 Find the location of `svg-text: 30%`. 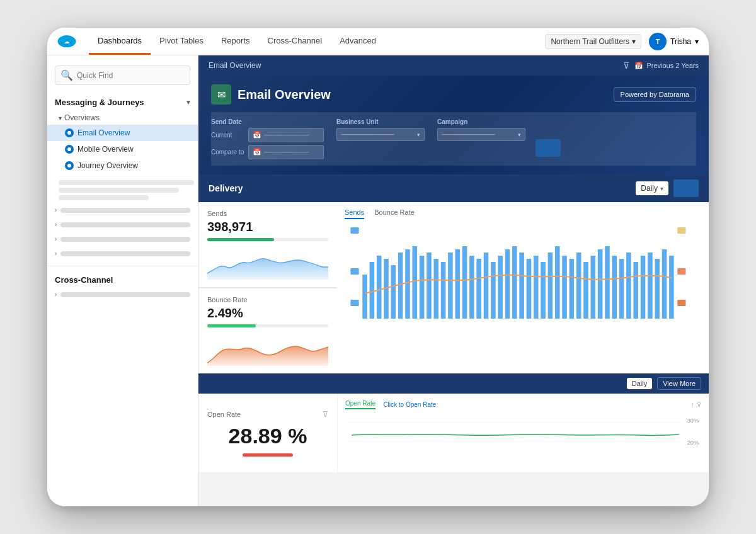

svg-text: 30% is located at coordinates (693, 421).